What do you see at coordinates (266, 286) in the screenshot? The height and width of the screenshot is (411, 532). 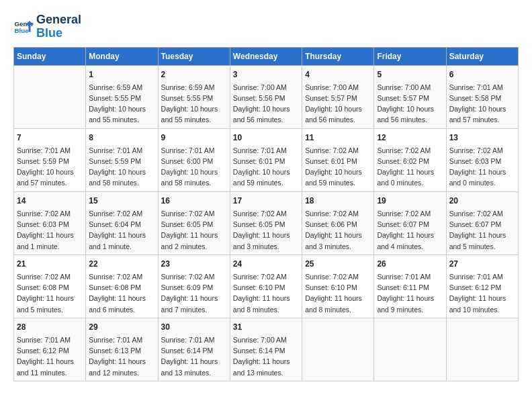 I see `day-cell: 24Sunrise: 7:02 AM Sunset: 6:10 PM Dayli…` at bounding box center [266, 286].